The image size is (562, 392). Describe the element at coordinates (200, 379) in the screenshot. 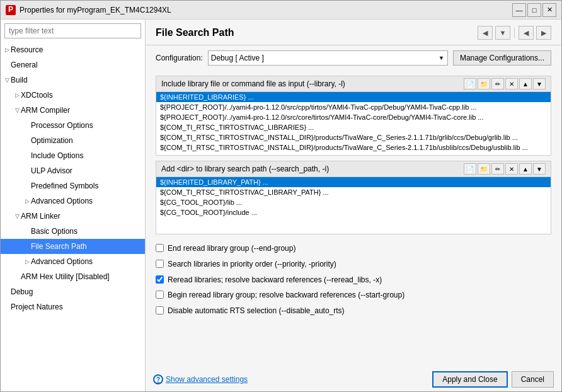

I see `help-link: ? Show advanced settings` at that location.